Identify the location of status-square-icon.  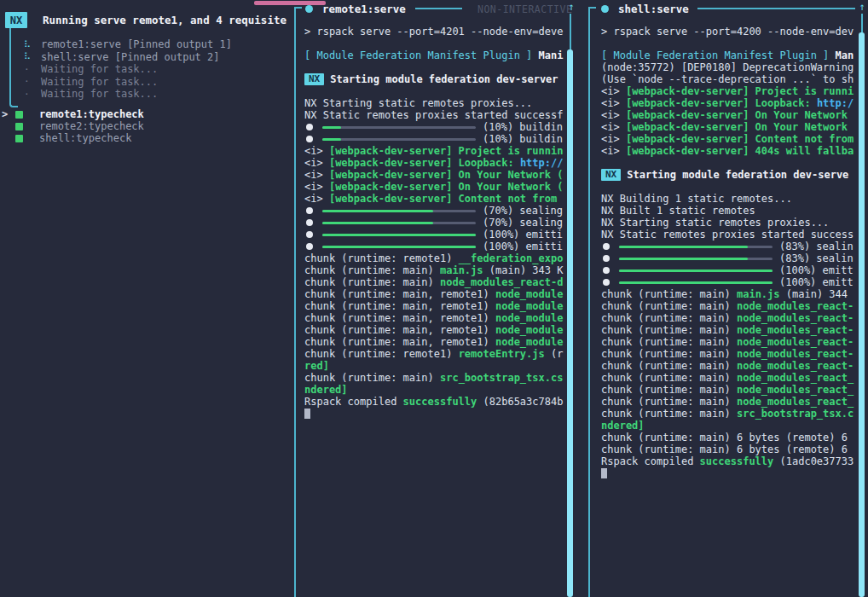
(19, 126).